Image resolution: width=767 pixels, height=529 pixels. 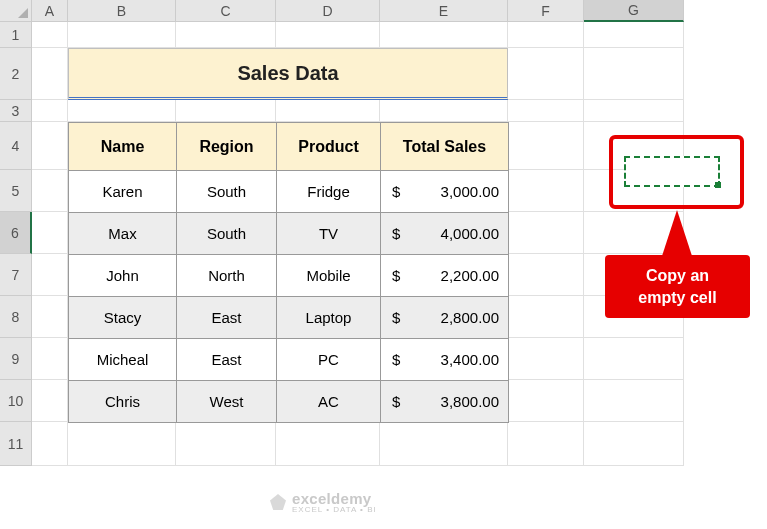 What do you see at coordinates (16, 244) in the screenshot?
I see `row-headers: 1234567891011` at bounding box center [16, 244].